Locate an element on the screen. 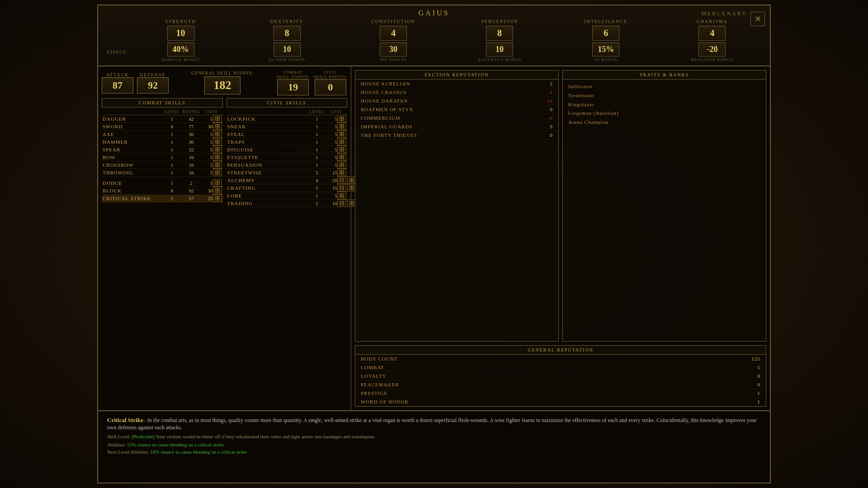  civil-skill-row: STEAL 1 5 ⊞ is located at coordinates (287, 135).